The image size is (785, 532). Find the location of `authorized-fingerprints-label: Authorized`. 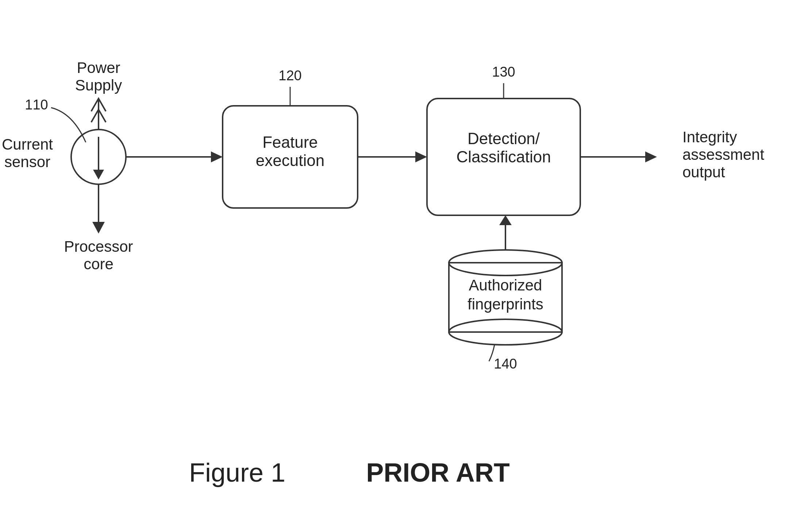

authorized-fingerprints-label: Authorized is located at coordinates (506, 285).